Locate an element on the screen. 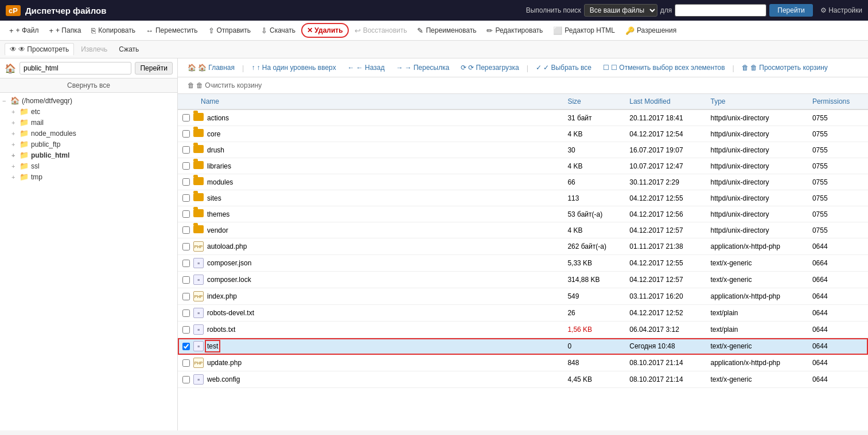  table-row: drush3016.07.2017 19:07httpd/unix-direct… is located at coordinates (523, 150).